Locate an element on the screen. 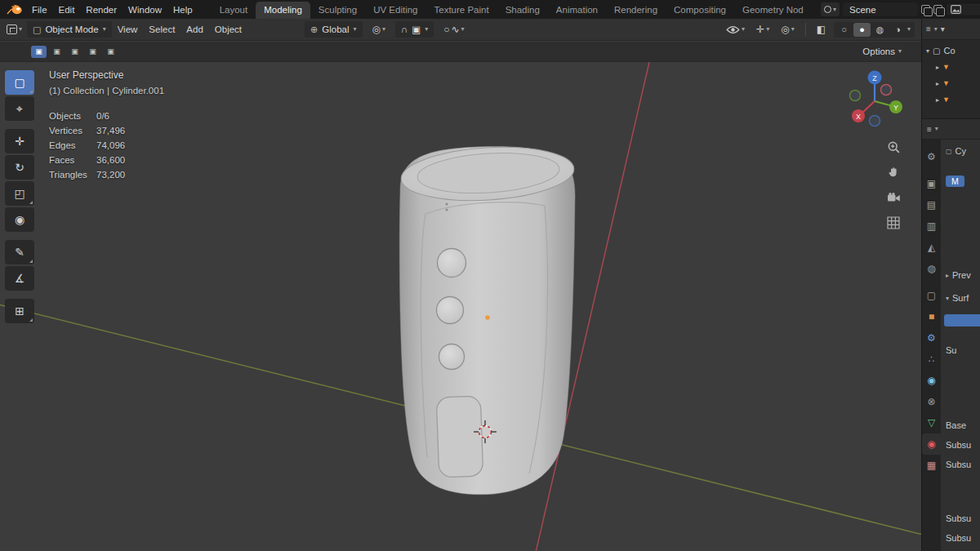 Image resolution: width=980 pixels, height=551 pixels. ptab-object: ■ is located at coordinates (931, 317).